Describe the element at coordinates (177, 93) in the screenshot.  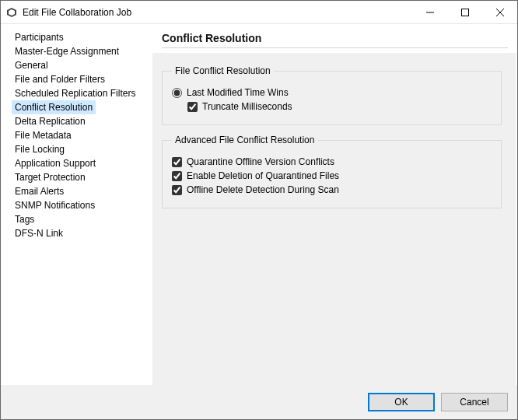
I see `radio-last-modified-input` at that location.